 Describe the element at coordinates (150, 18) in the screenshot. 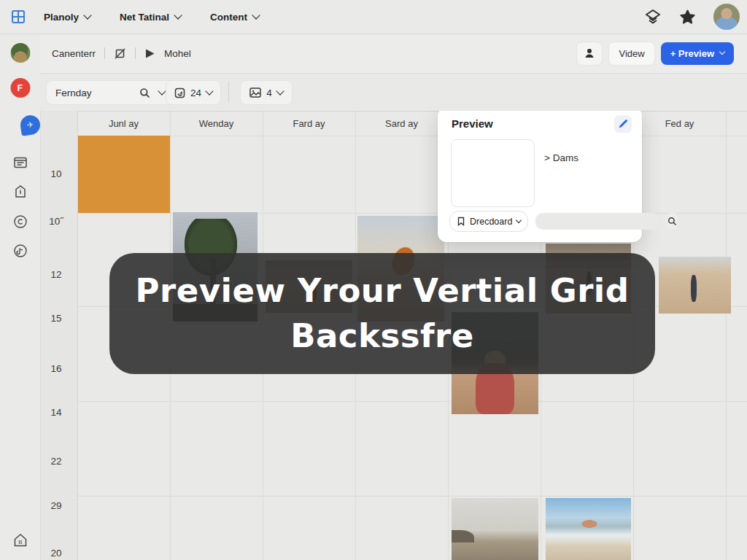

I see `menu-net-tatinal: Net Tatinal` at that location.